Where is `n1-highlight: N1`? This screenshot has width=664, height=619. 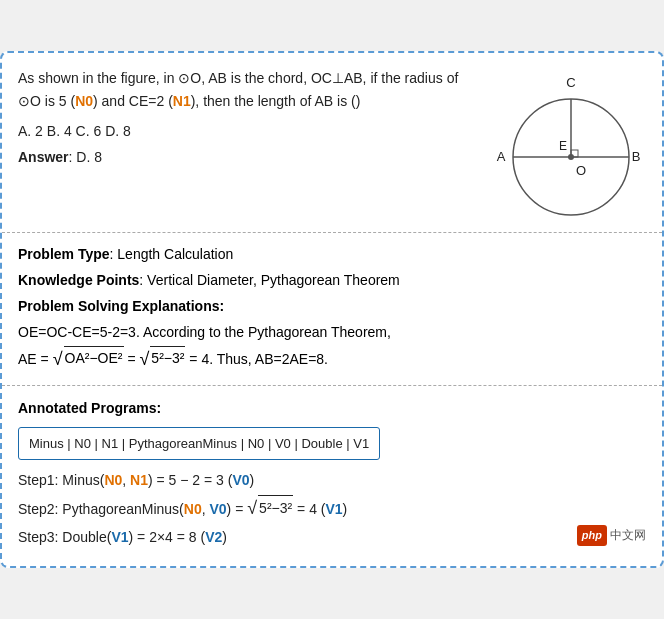 n1-highlight: N1 is located at coordinates (182, 101).